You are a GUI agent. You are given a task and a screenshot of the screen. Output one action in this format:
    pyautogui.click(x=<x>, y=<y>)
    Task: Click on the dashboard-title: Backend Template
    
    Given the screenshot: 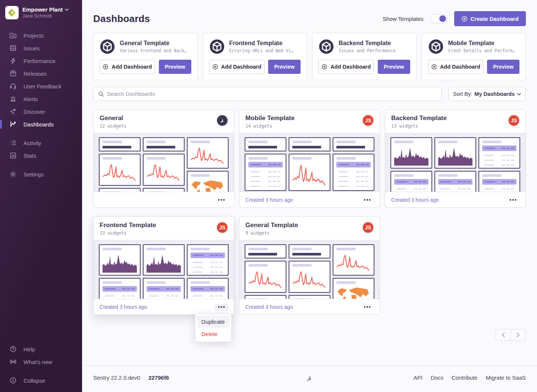 What is the action you would take?
    pyautogui.click(x=455, y=118)
    